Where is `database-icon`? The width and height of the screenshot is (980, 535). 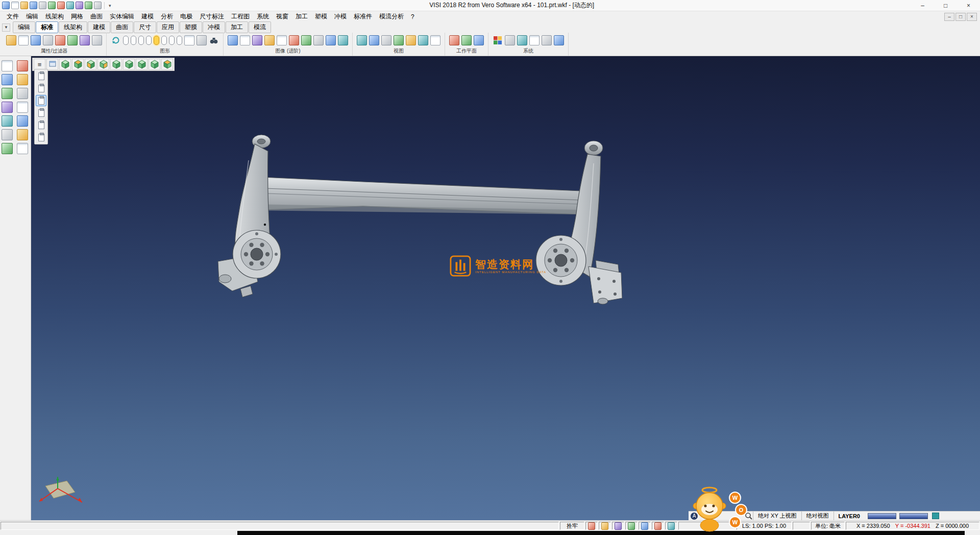 database-icon is located at coordinates (658, 526).